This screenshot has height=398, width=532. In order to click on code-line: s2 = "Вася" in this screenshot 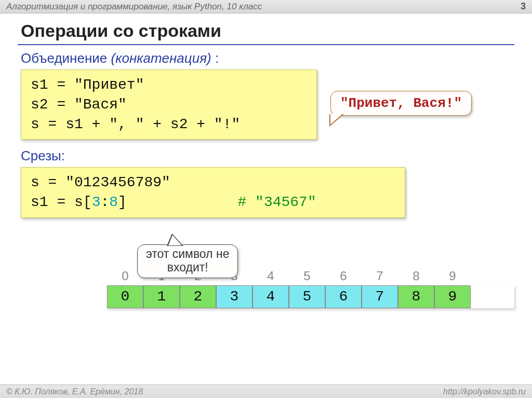, I will do `click(169, 105)`.